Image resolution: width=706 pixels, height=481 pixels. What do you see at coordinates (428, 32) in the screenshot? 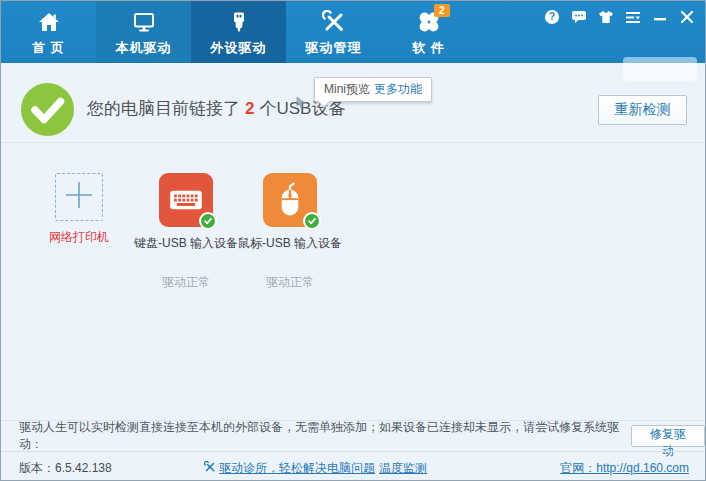
I see `tab-software: 软 件 2` at bounding box center [428, 32].